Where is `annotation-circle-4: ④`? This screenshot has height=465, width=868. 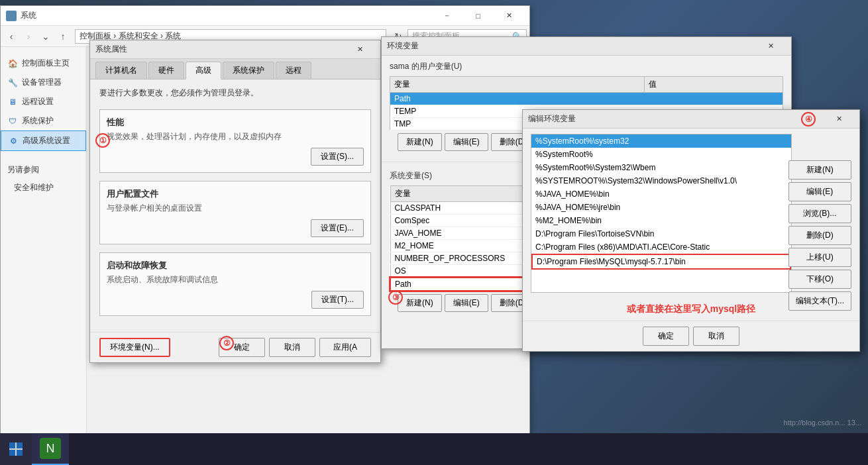 annotation-circle-4: ④ is located at coordinates (808, 119).